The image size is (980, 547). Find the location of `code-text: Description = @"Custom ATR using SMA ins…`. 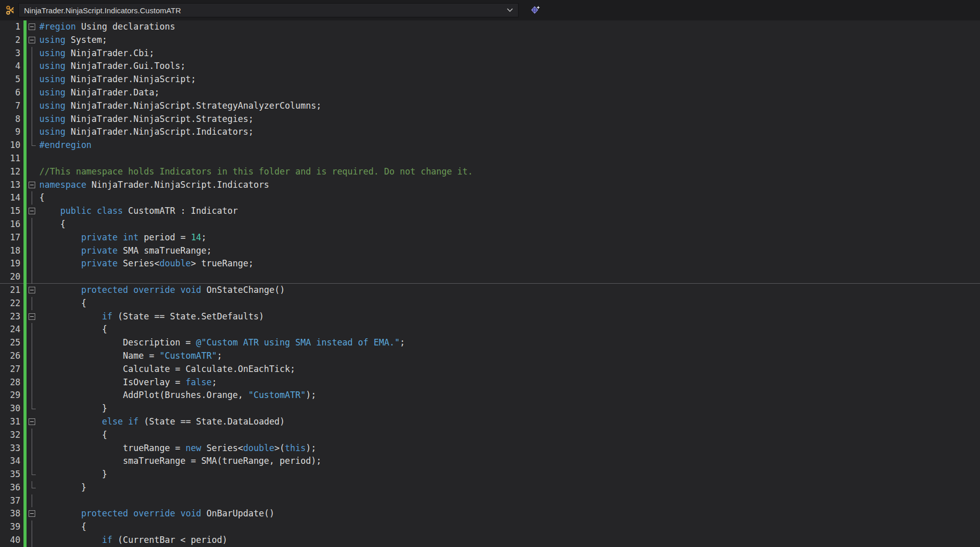

code-text: Description = @"Custom ATR using SMA ins… is located at coordinates (508, 343).